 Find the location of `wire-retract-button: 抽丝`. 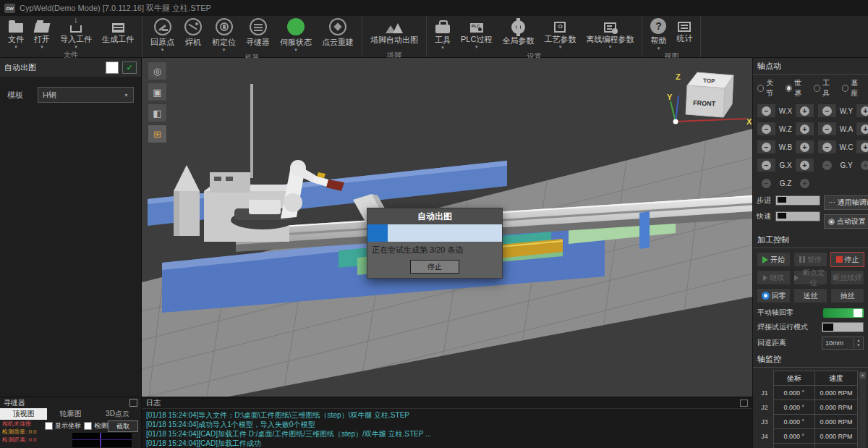

wire-retract-button: 抽丝 is located at coordinates (848, 295).